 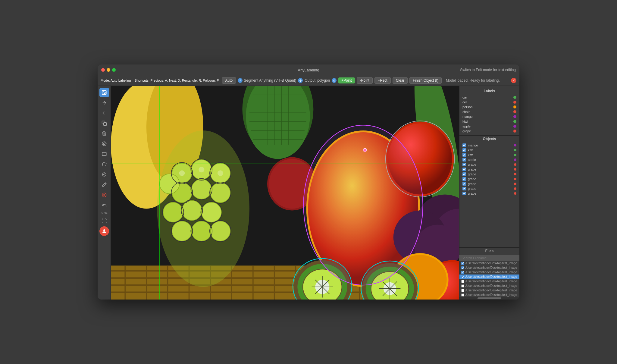 What do you see at coordinates (270, 80) in the screenshot?
I see `model-name: Segment Anything (ViT-B Quant)` at bounding box center [270, 80].